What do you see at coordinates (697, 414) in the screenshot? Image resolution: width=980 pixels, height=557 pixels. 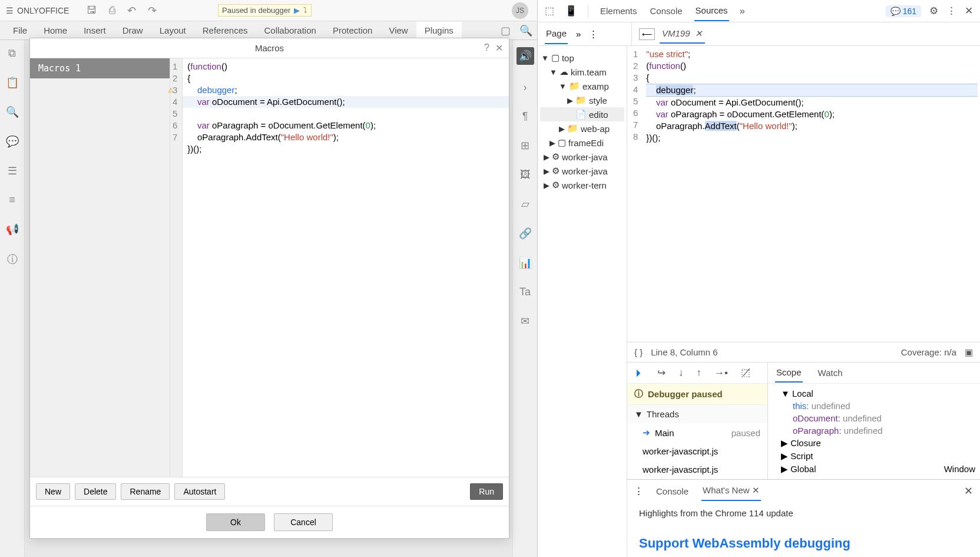 I see `threads-header: ▼ Threads` at bounding box center [697, 414].